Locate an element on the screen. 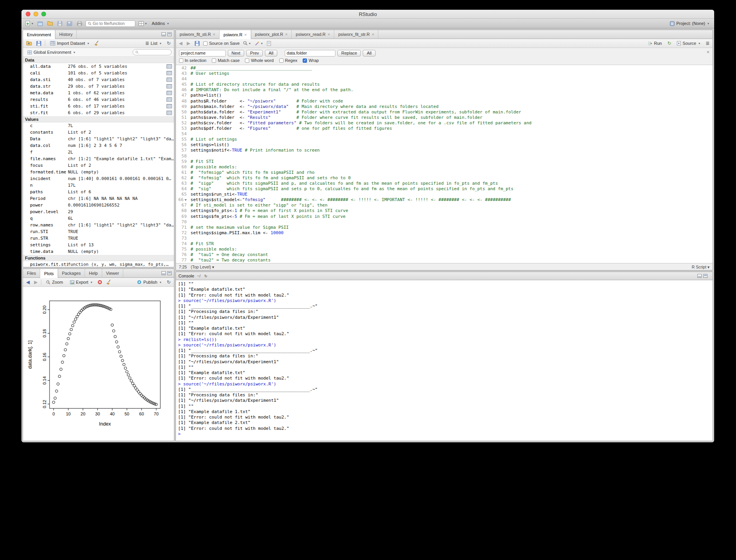 The height and width of the screenshot is (560, 736). project-menu: R Project: (None)▾ is located at coordinates (690, 23).